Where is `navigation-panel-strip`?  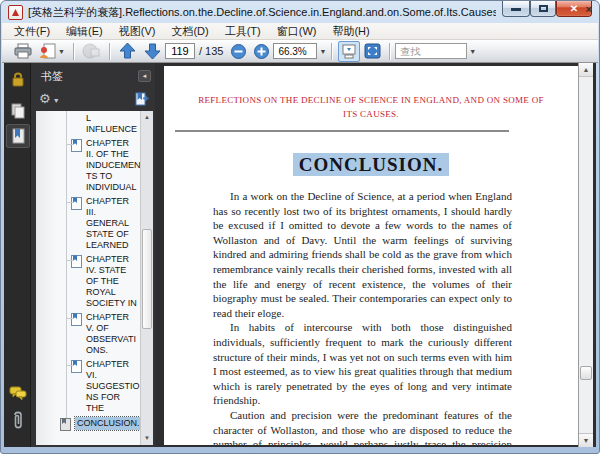
navigation-panel-strip is located at coordinates (18, 255).